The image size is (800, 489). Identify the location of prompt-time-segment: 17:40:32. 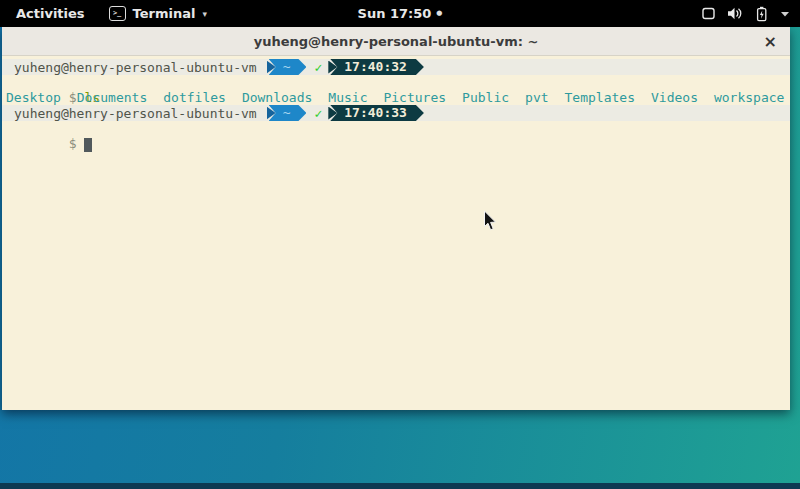
(377, 67).